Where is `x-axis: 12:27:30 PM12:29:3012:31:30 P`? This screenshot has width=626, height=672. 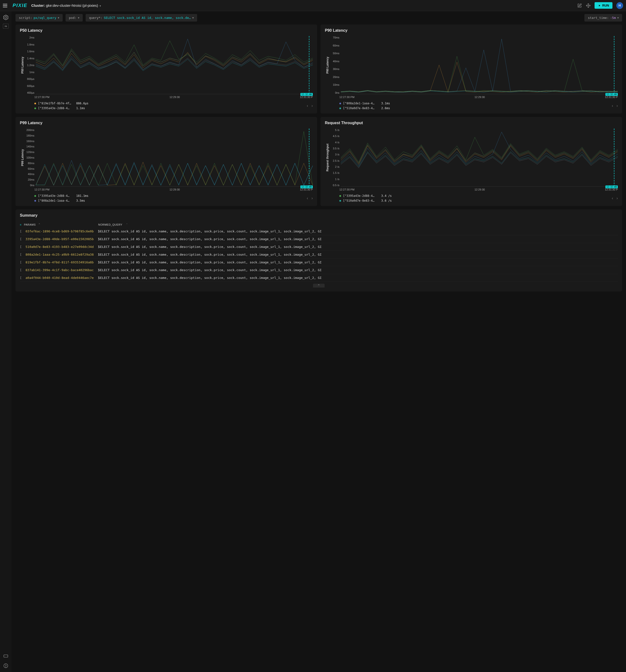 x-axis: 12:27:30 PM12:29:3012:31:30 P is located at coordinates (166, 96).